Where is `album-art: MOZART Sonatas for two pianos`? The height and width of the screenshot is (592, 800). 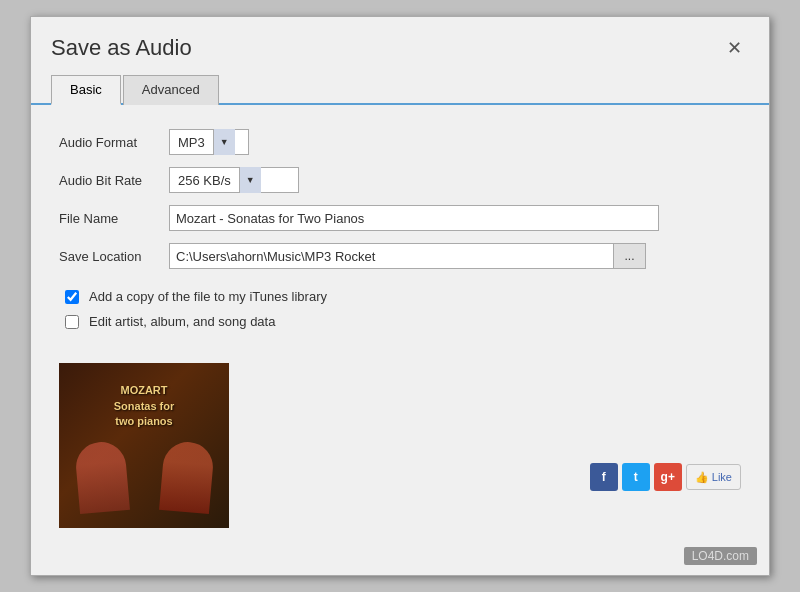
album-art: MOZART Sonatas for two pianos is located at coordinates (144, 446).